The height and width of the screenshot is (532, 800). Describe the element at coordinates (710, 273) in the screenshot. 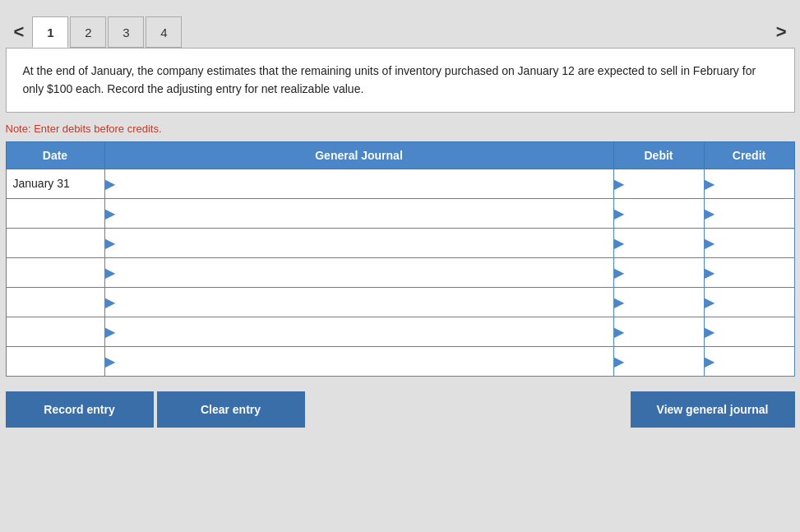

I see `credit-arrow-icon-3: ▶` at that location.